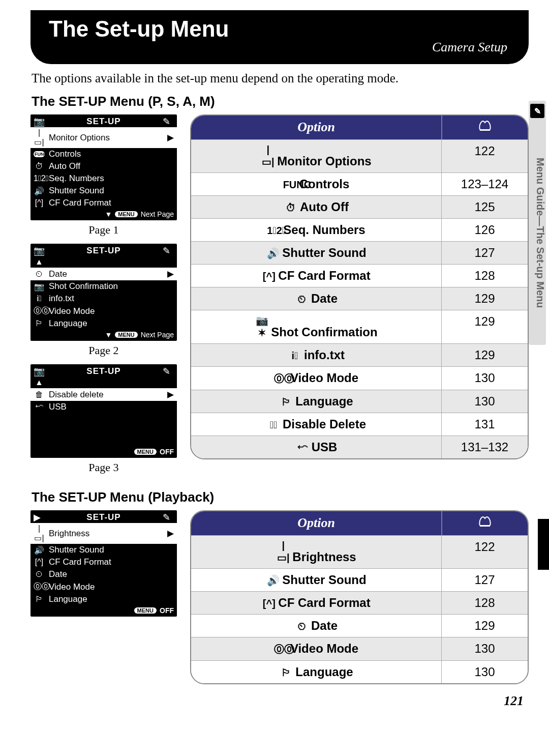 The height and width of the screenshot is (756, 549). Describe the element at coordinates (104, 292) in the screenshot. I see `lcd-screenshot-page2: 📷 SET-UP ✎ ▲ ⏲Date▶ 📷Shot Confirmation i…` at that location.